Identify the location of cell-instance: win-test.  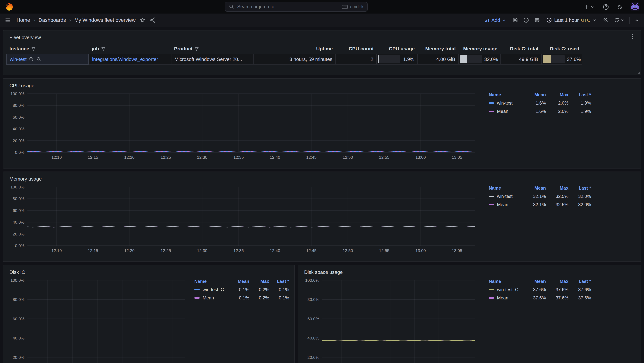
(48, 59).